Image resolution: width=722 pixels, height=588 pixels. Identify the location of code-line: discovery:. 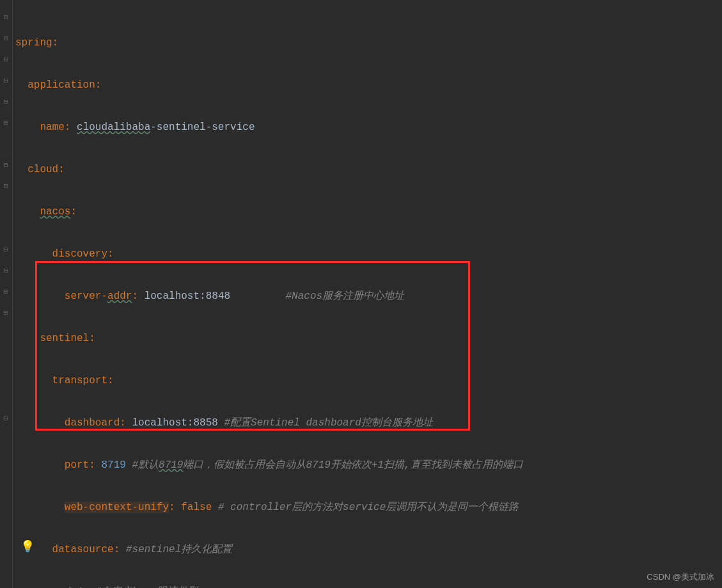
(269, 255).